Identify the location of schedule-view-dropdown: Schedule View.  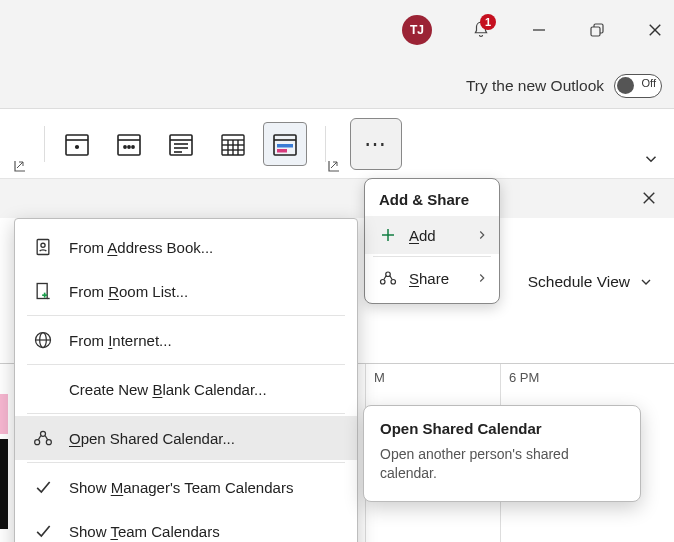
(591, 282).